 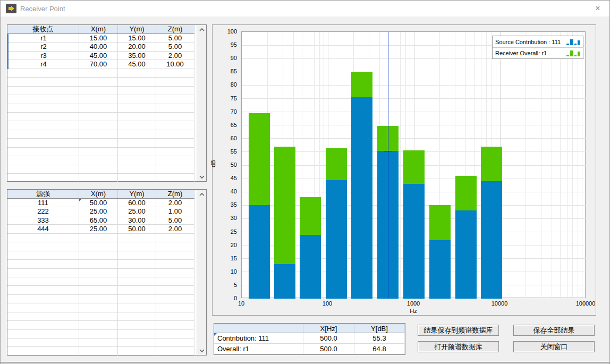 What do you see at coordinates (538, 41) in the screenshot?
I see `legend-item-contribution: Source Contribution : 111` at bounding box center [538, 41].